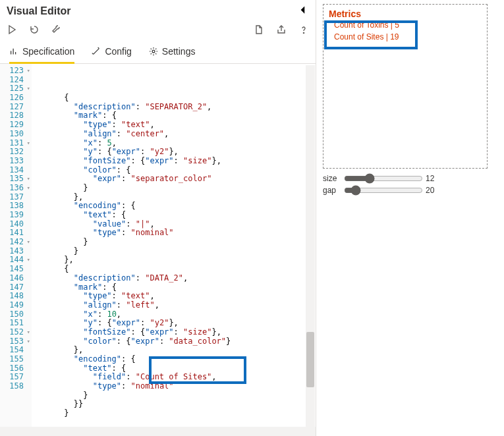 The image size is (504, 436). Describe the element at coordinates (303, 11) in the screenshot. I see `collapse-pane-button` at that location.